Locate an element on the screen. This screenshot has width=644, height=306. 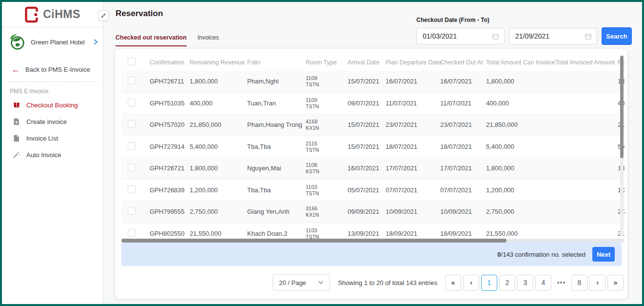
page-size-select: 20 / Page is located at coordinates (301, 283).